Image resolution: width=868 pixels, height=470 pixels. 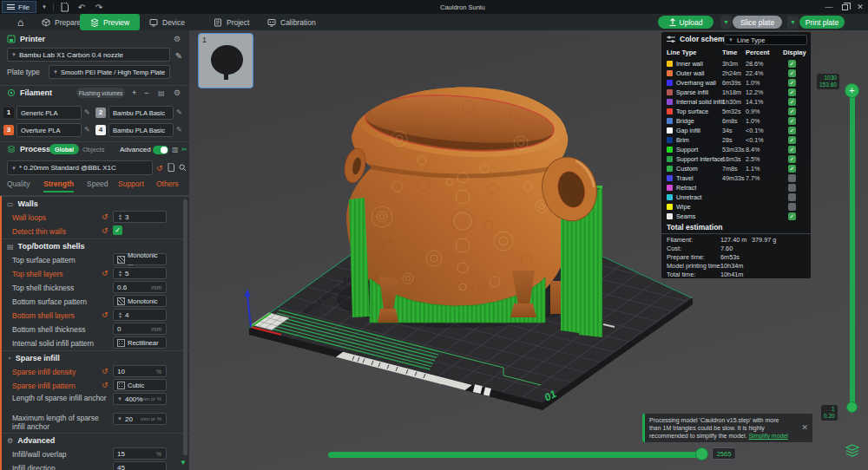 I want to click on preset-select: ▼* 0.20mm Standard @BBL X1C, so click(x=80, y=168).